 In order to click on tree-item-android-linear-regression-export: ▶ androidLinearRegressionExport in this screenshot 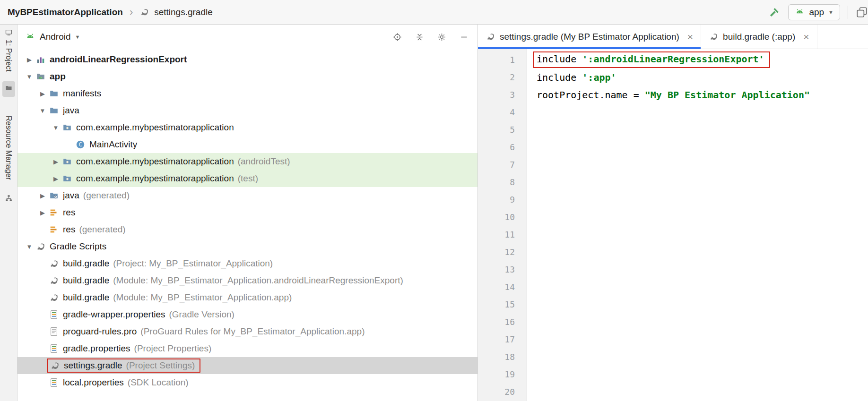, I will do `click(248, 60)`.